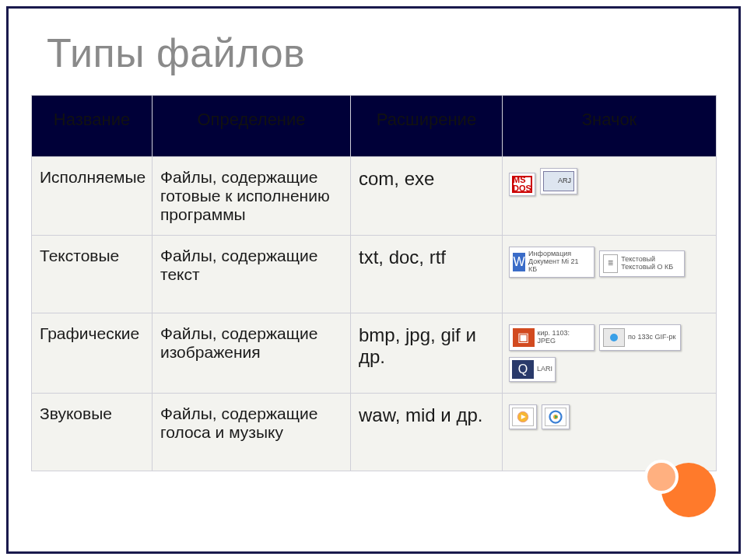 This screenshot has width=747, height=560. Describe the element at coordinates (426, 432) in the screenshot. I see `cell-extension: waw, mid и др.` at that location.